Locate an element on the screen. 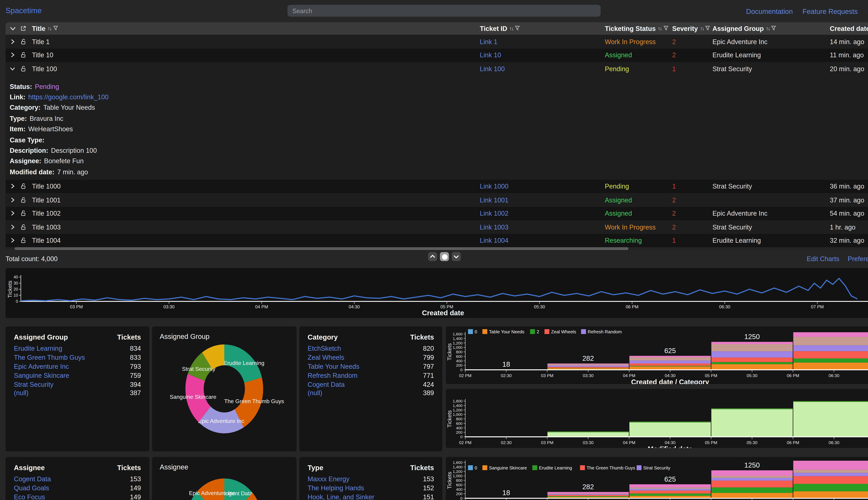 The height and width of the screenshot is (500, 868). mini-table-link: Quad Goals is located at coordinates (32, 488).